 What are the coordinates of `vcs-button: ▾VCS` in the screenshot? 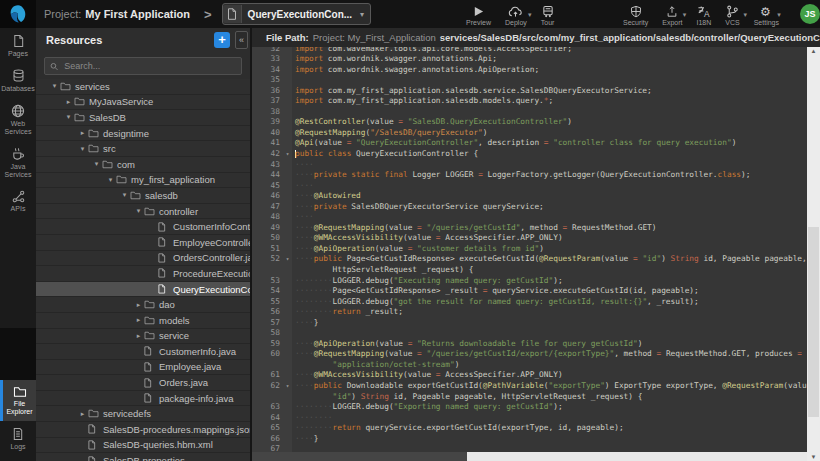 It's located at (732, 14).